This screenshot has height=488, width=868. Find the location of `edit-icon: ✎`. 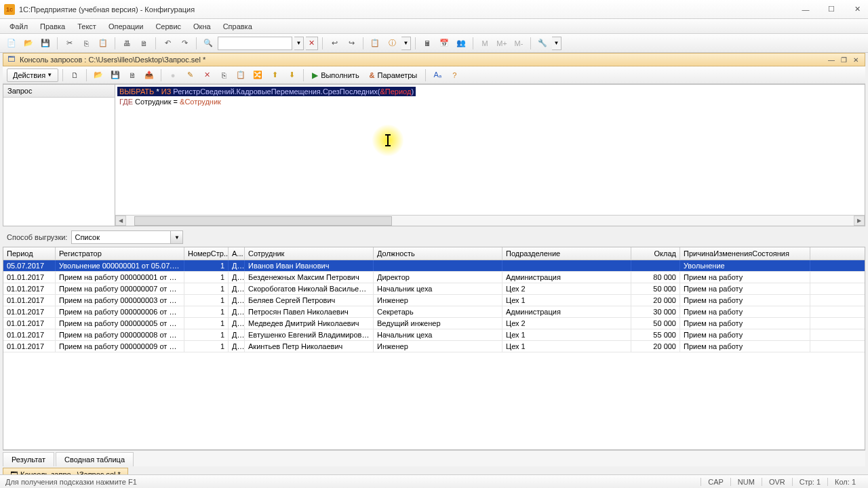

edit-icon: ✎ is located at coordinates (190, 75).